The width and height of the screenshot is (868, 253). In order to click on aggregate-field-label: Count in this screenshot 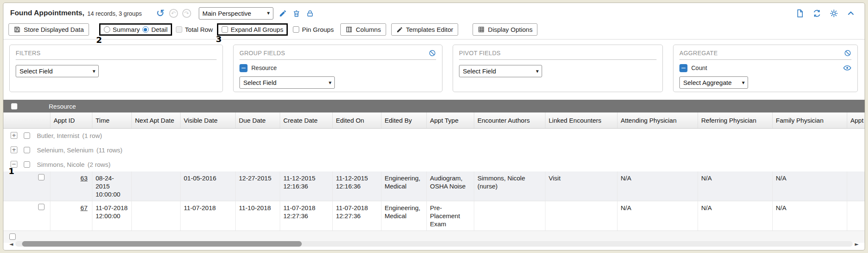, I will do `click(699, 68)`.